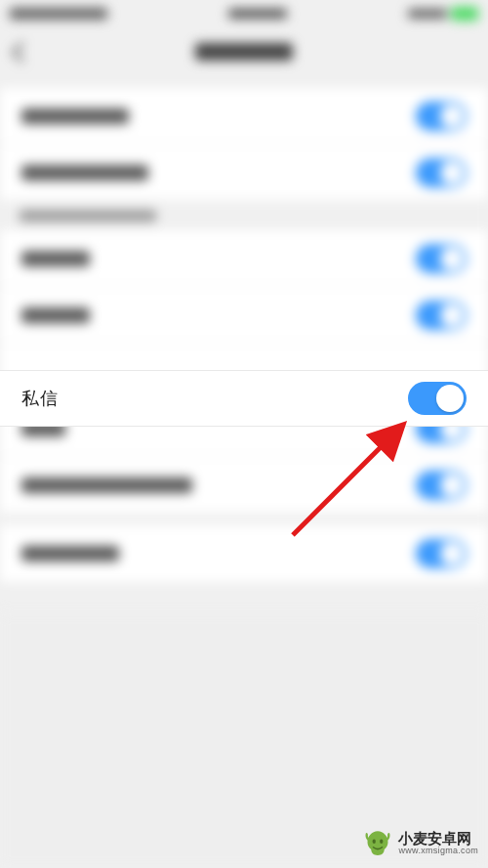 This screenshot has height=868, width=488. What do you see at coordinates (244, 52) in the screenshot?
I see `nav-bar` at bounding box center [244, 52].